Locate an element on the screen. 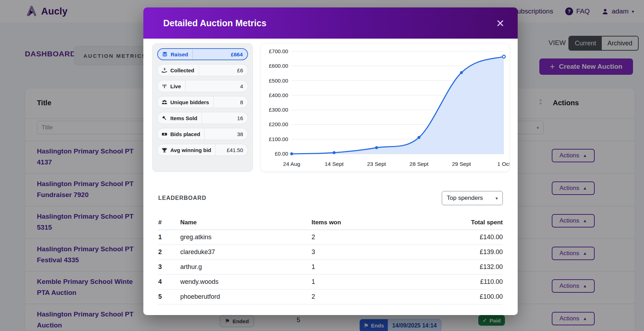 The height and width of the screenshot is (331, 644). leaderboard-filter-select: Top spenders ▾ is located at coordinates (472, 198).